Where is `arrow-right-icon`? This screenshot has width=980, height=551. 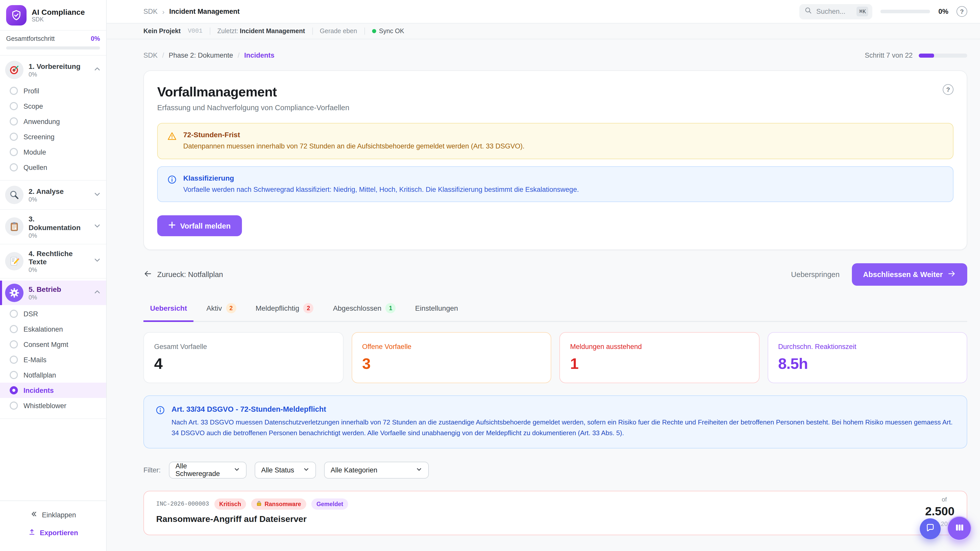 arrow-right-icon is located at coordinates (952, 275).